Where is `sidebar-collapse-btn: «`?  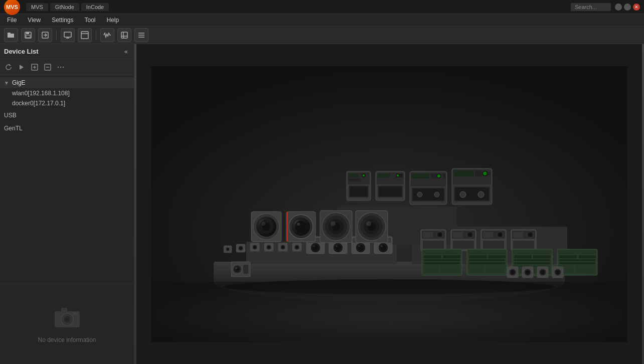
sidebar-collapse-btn: « is located at coordinates (126, 51).